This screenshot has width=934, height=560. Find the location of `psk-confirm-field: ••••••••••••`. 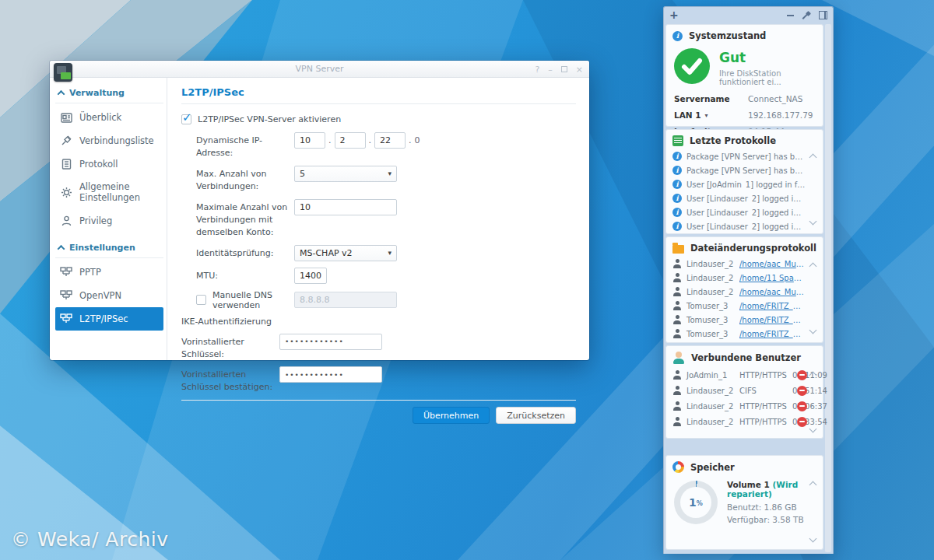

psk-confirm-field: •••••••••••• is located at coordinates (331, 375).